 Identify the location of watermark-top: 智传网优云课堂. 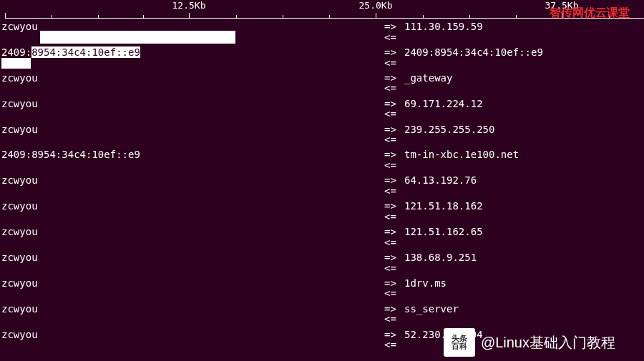
(590, 13).